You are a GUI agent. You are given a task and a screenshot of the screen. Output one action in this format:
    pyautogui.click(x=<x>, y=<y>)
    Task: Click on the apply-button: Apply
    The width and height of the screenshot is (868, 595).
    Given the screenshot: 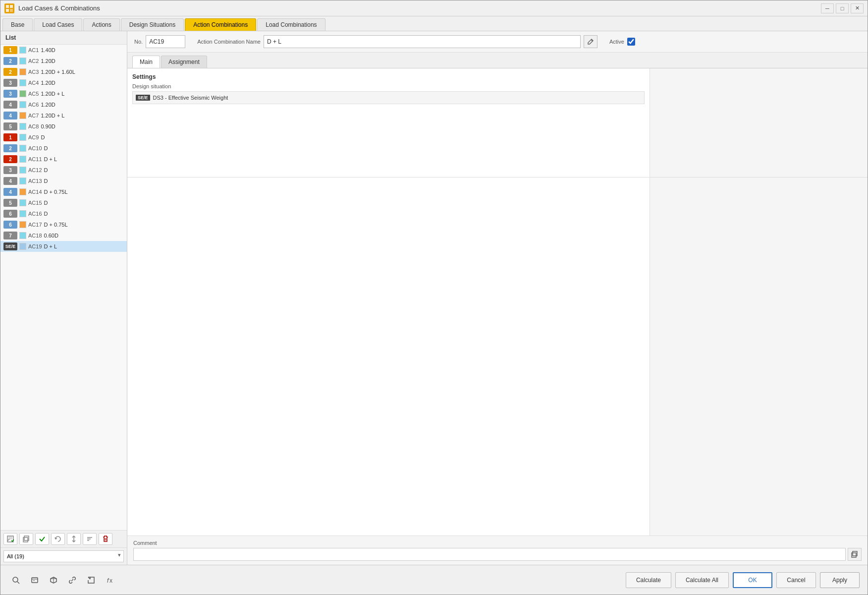 What is the action you would take?
    pyautogui.click(x=840, y=580)
    